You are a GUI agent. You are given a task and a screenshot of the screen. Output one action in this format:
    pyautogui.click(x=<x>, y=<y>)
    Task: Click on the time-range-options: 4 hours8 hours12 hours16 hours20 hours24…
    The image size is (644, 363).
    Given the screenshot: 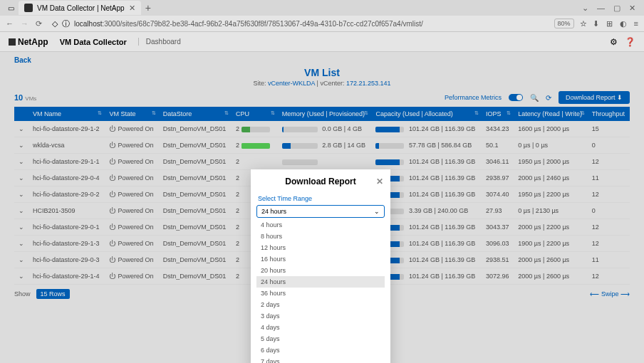 What is the action you would take?
    pyautogui.click(x=321, y=291)
    